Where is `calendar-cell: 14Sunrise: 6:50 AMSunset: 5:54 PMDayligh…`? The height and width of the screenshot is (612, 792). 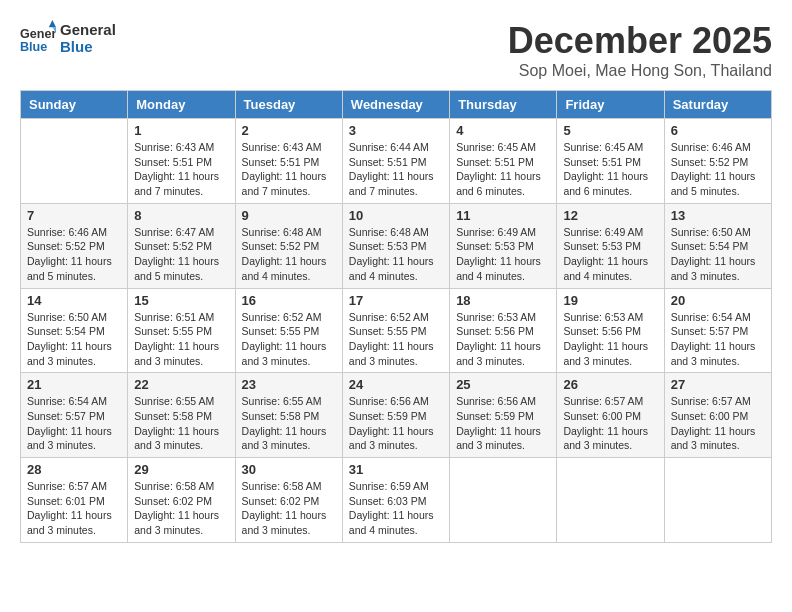 calendar-cell: 14Sunrise: 6:50 AMSunset: 5:54 PMDayligh… is located at coordinates (74, 330).